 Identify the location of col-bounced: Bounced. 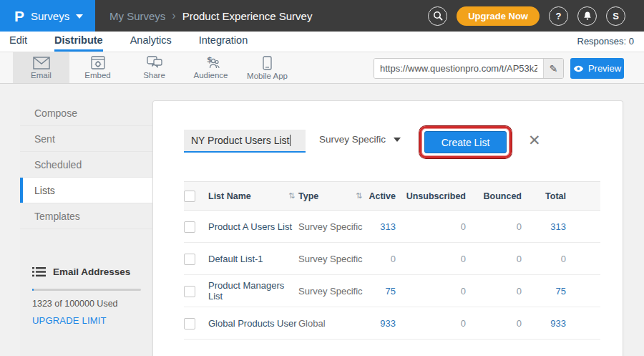
(494, 196).